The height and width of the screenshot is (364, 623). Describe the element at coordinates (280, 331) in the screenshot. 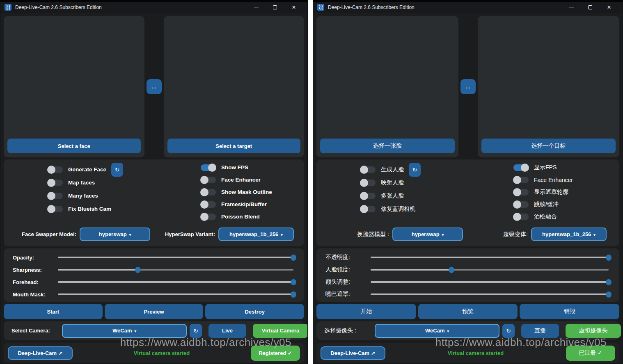

I see `virtual-camera-button: Virtual Camera` at that location.